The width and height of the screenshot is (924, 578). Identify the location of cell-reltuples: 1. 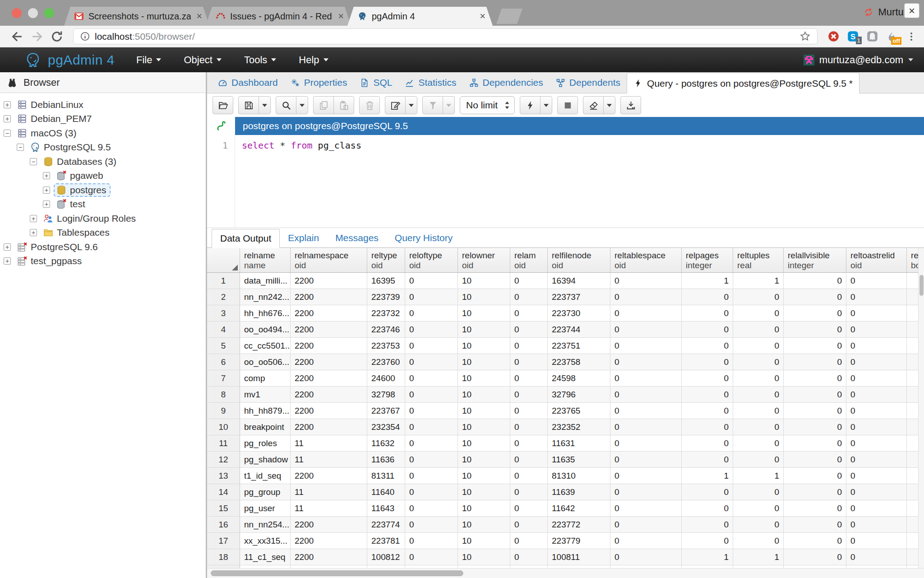
(758, 281).